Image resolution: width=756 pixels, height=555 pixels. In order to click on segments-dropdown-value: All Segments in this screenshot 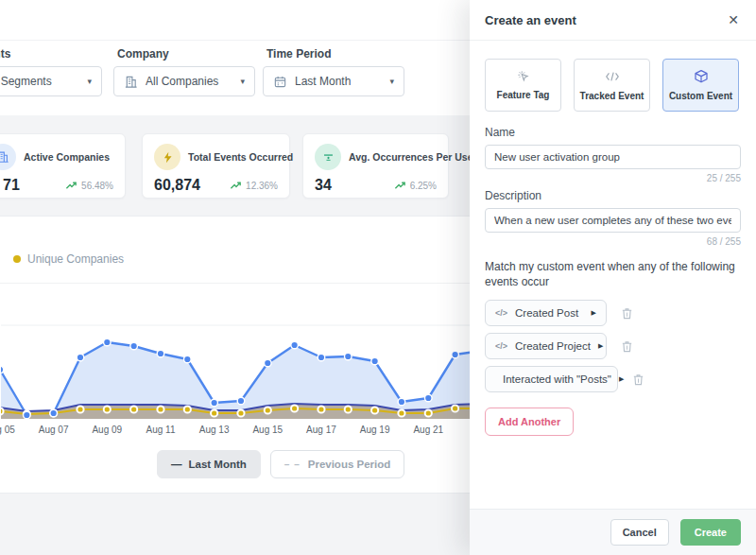, I will do `click(40, 81)`.